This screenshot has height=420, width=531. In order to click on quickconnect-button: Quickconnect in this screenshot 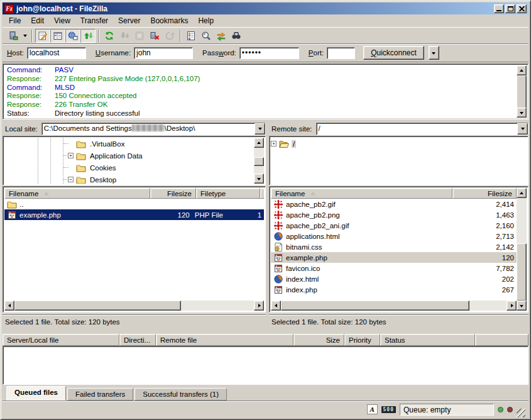, I will do `click(393, 53)`.